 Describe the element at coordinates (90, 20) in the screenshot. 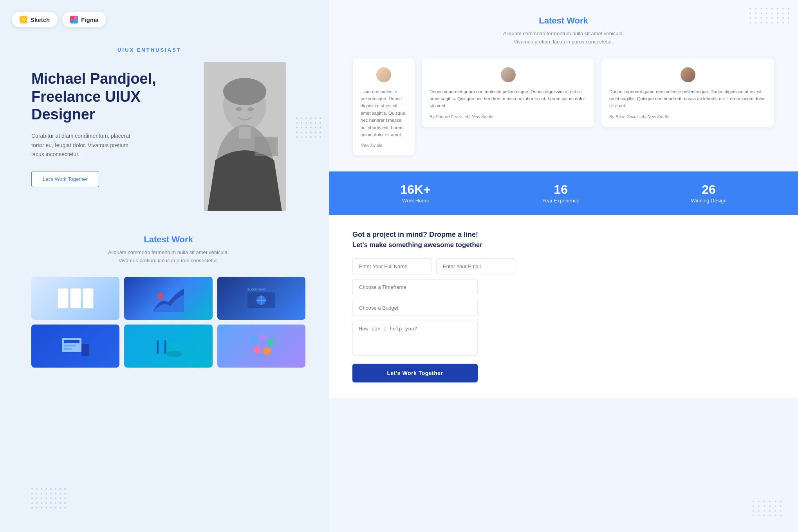

I see `figma-label: Figma` at that location.